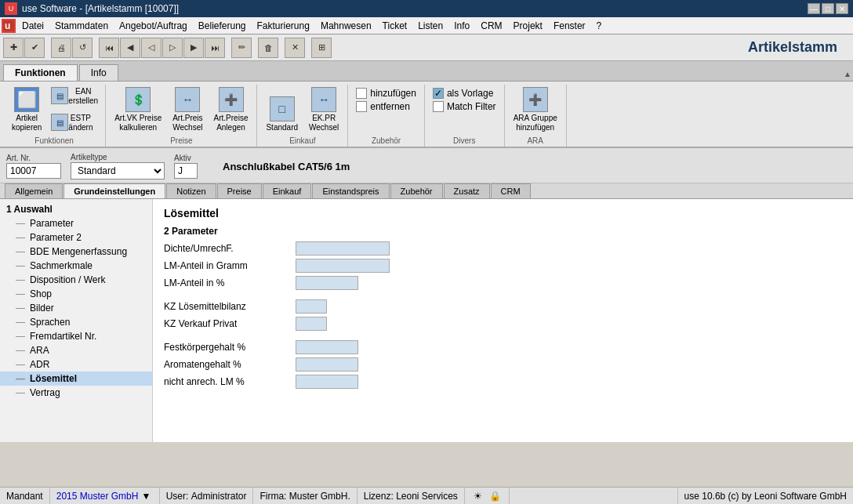  I want to click on ribbon-collapse-arrow: ▲, so click(848, 74).